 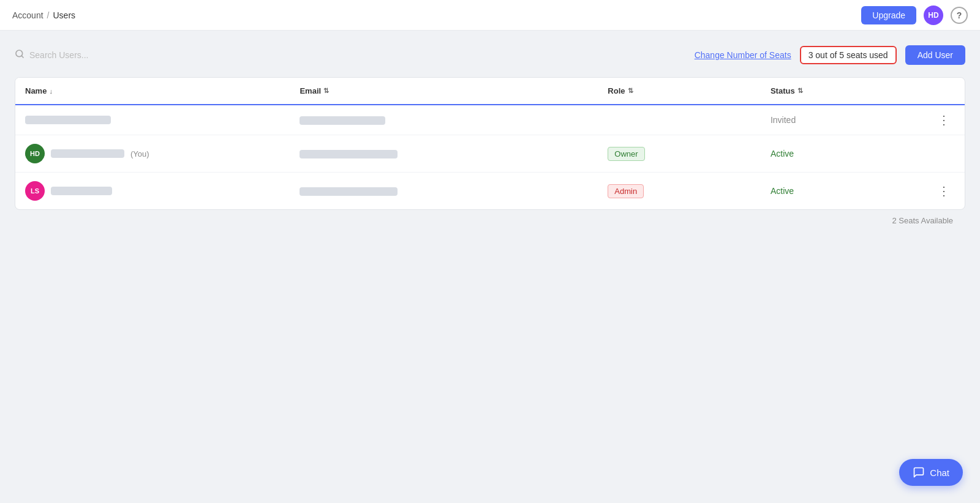 I want to click on status-sort-icon: ⇅, so click(x=800, y=91).